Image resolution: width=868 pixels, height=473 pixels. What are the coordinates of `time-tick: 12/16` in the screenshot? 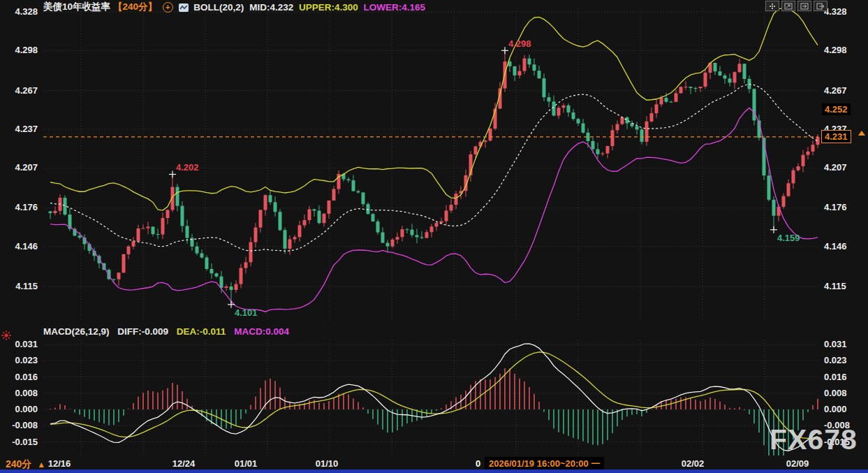 It's located at (60, 464).